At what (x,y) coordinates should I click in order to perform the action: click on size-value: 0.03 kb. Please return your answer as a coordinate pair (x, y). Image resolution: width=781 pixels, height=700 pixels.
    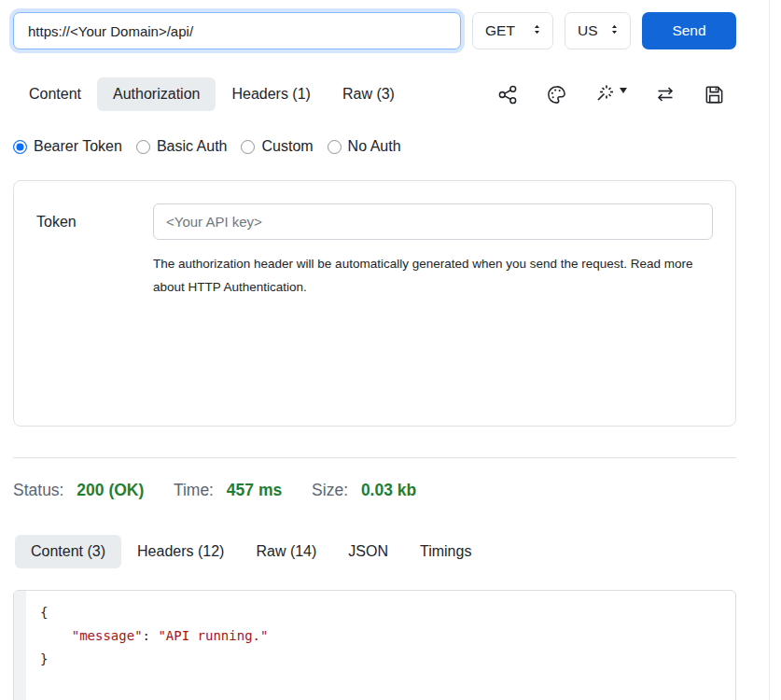
    Looking at the image, I should click on (388, 490).